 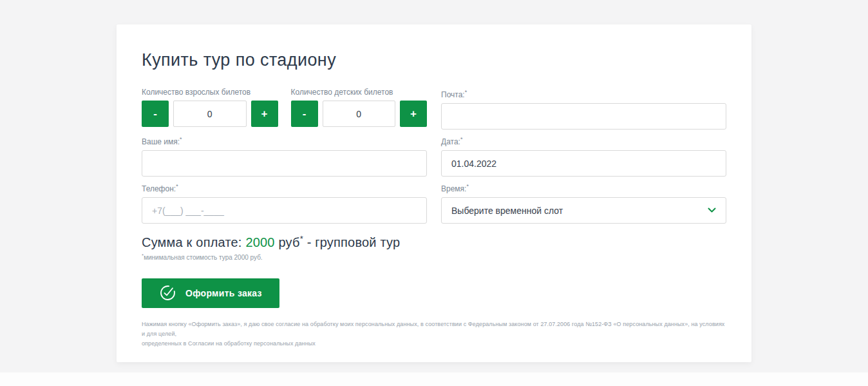 I want to click on phone-group: Телефон:*, so click(x=285, y=202).